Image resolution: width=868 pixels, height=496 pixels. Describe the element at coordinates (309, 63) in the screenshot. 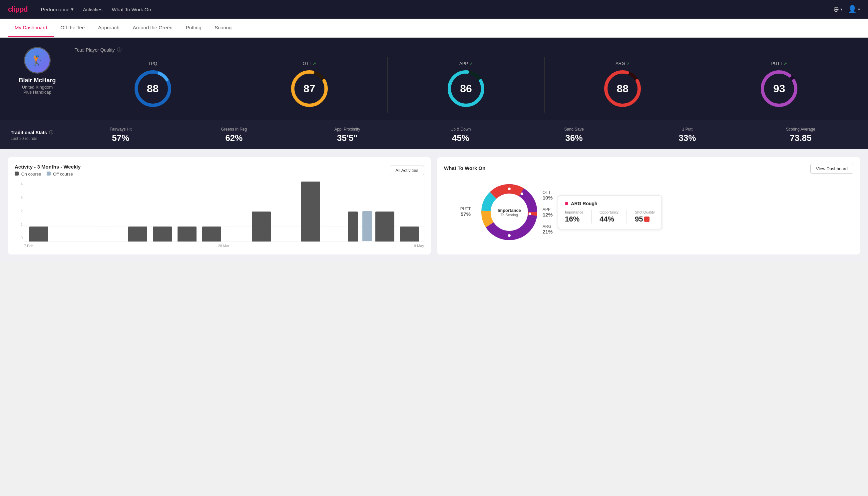

I see `ott-cat-label: OTT ↗` at that location.